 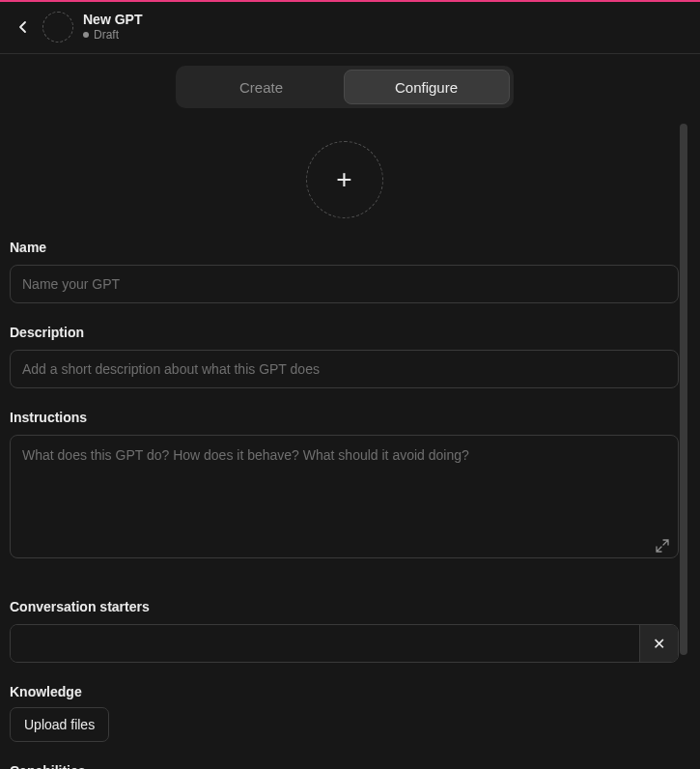 What do you see at coordinates (112, 27) in the screenshot?
I see `header-title-block: New GPT Draft` at bounding box center [112, 27].